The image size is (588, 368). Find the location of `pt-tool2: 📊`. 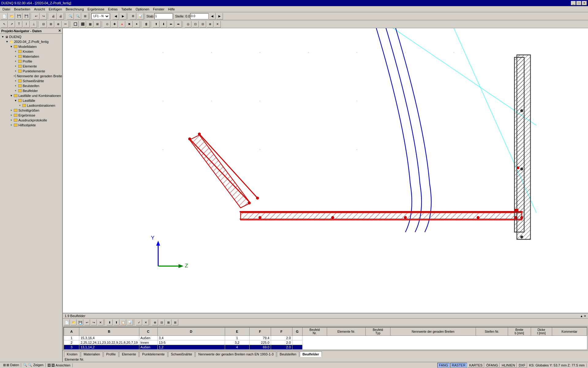

pt-tool2: 📊 is located at coordinates (130, 322).